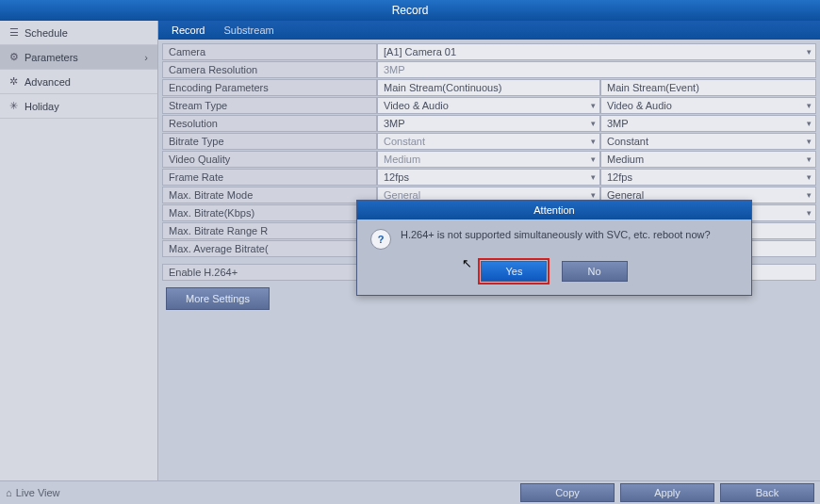 This screenshot has width=820, height=504. What do you see at coordinates (79, 57) in the screenshot?
I see `sidebar-item-parameters: ⚙ Parameters ›` at bounding box center [79, 57].